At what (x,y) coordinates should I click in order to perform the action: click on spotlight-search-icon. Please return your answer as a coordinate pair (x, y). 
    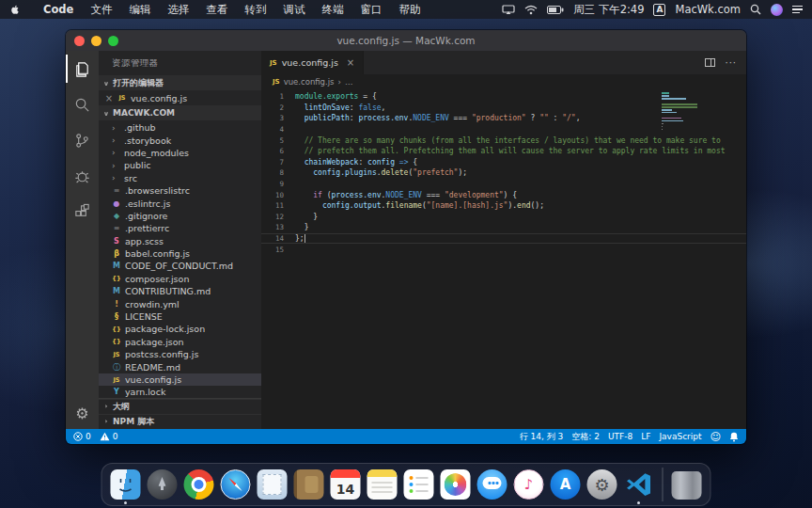
    Looking at the image, I should click on (756, 9).